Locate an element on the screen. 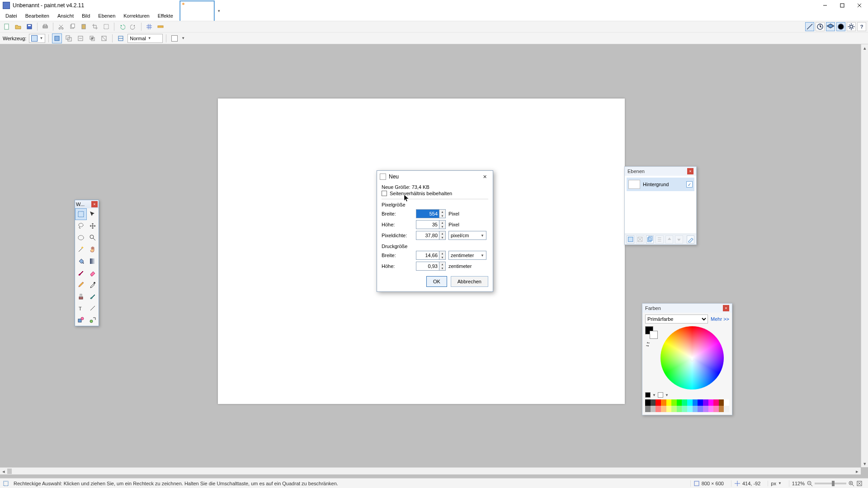 The image size is (868, 488). dpi-input is located at coordinates (428, 235).